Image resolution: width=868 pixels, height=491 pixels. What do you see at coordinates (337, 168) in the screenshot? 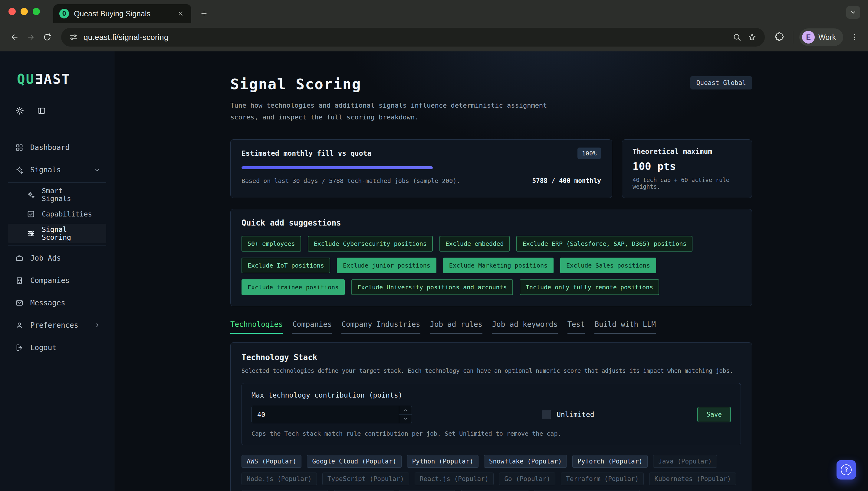
I see `quota-progress-bar` at bounding box center [337, 168].